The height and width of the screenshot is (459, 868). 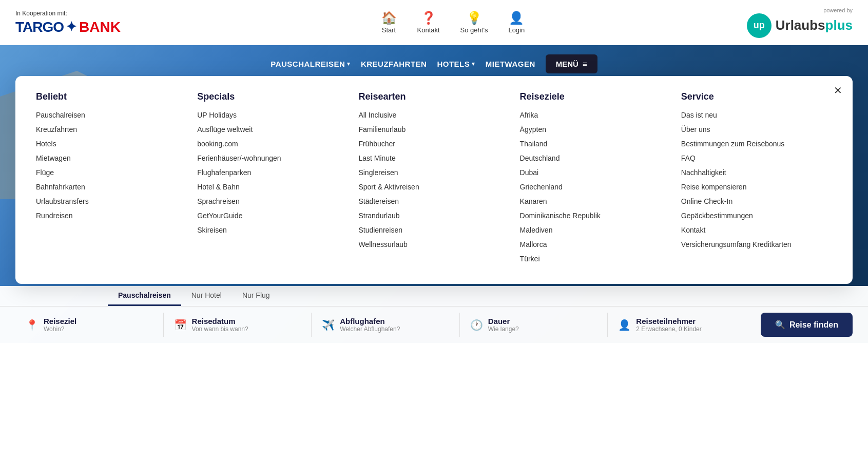 What do you see at coordinates (311, 64) in the screenshot?
I see `nav-pauschalreisen: PAUSCHALREISEN ▾` at bounding box center [311, 64].